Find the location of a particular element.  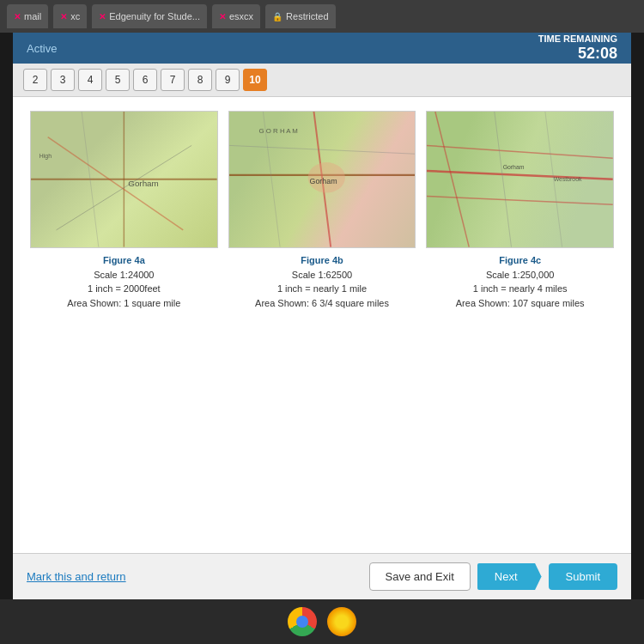

time-remaining-container: TIME REMAINING 52:08 is located at coordinates (578, 48).